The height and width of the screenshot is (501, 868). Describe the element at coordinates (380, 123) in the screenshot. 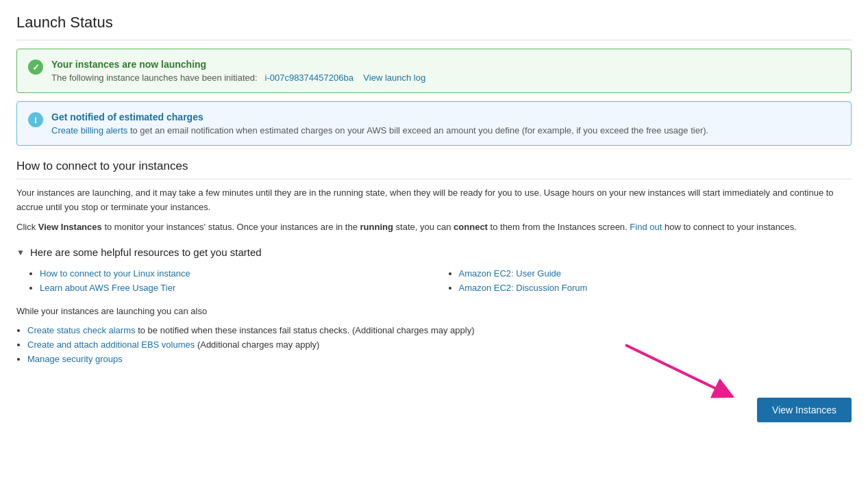

I see `billing-alert-content: Get notified of estimated charges Create…` at that location.